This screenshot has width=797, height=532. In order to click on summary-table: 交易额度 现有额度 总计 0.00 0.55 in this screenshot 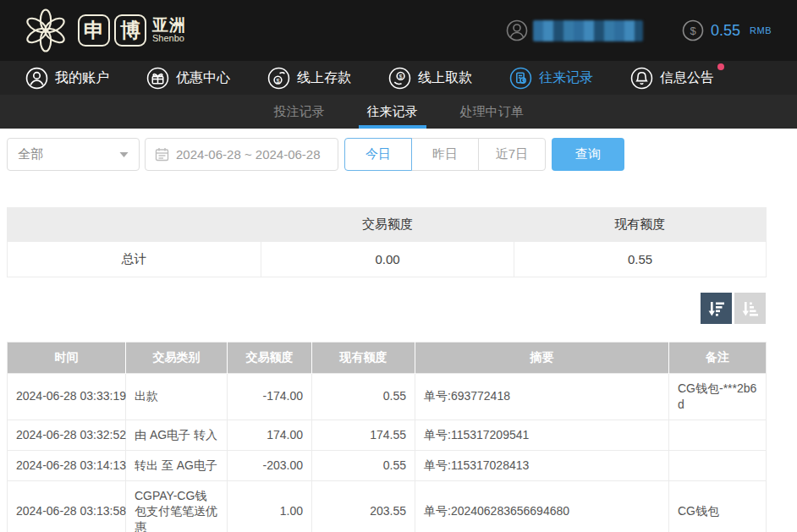, I will do `click(387, 242)`.